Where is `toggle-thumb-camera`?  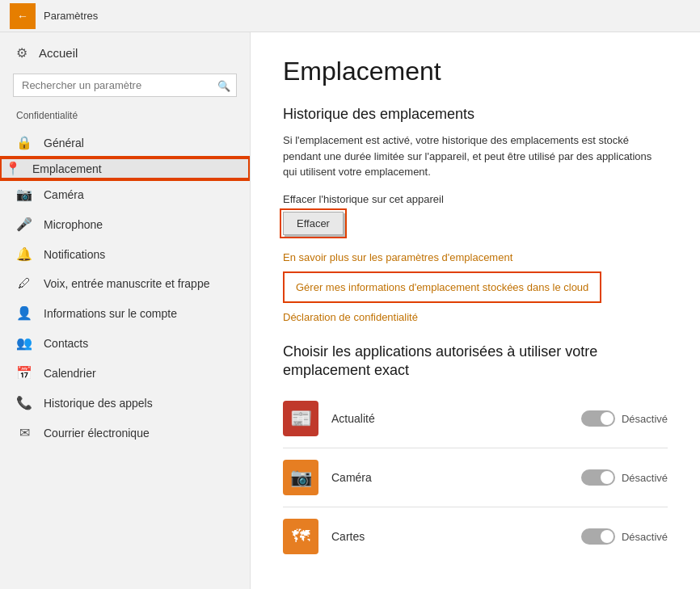 toggle-thumb-camera is located at coordinates (607, 478).